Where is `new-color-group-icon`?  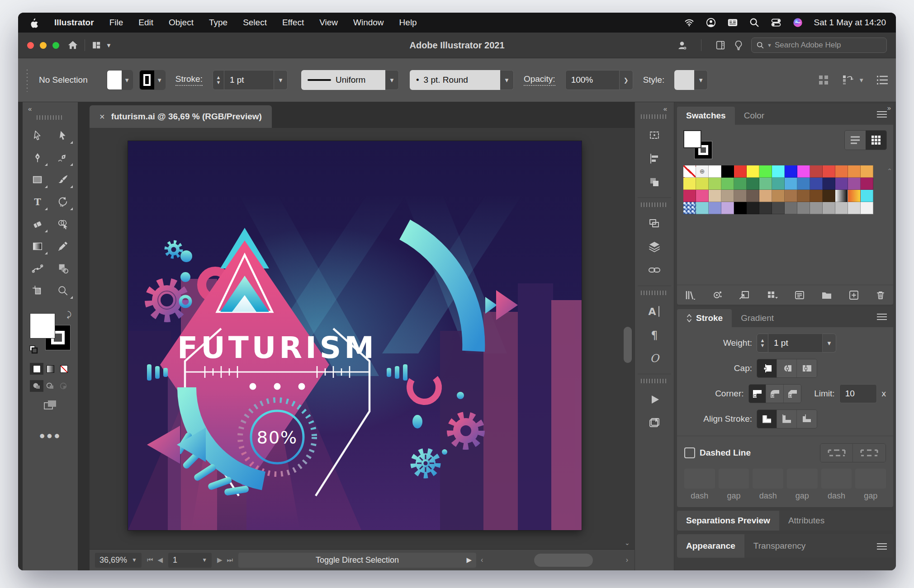 new-color-group-icon is located at coordinates (827, 295).